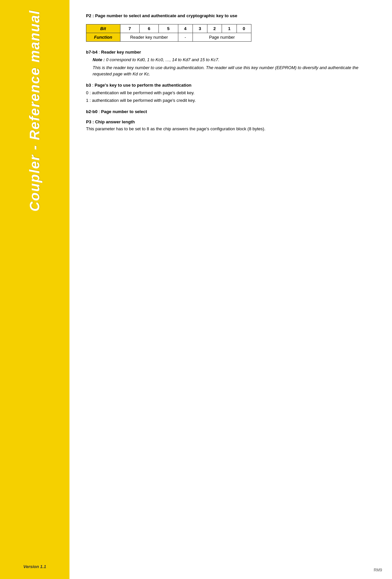 The width and height of the screenshot is (392, 579). I want to click on table-bit-6: 6, so click(149, 29).